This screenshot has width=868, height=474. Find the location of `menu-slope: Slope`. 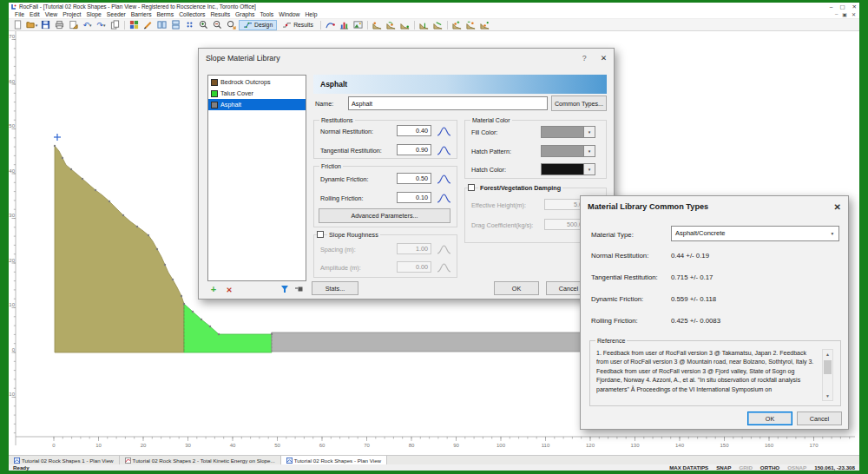

menu-slope: Slope is located at coordinates (94, 14).